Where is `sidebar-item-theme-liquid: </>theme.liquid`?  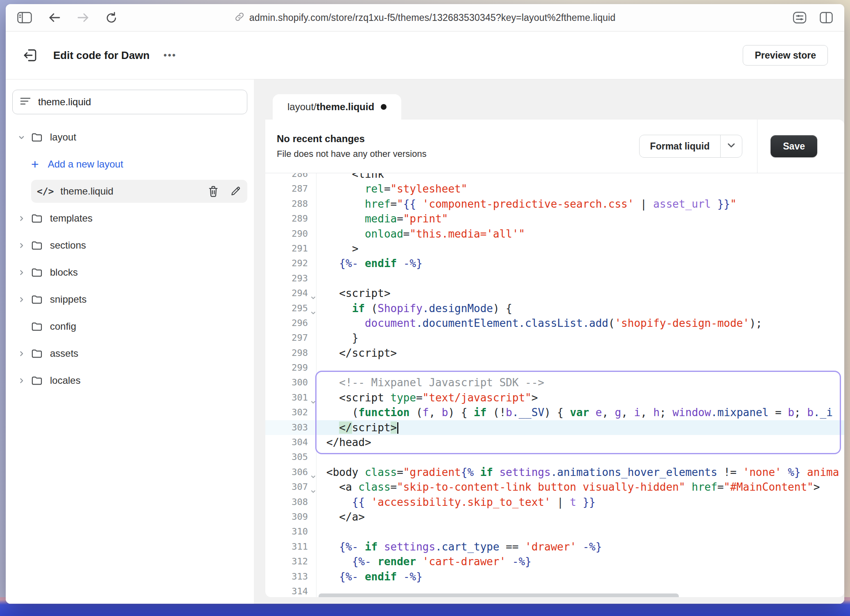 sidebar-item-theme-liquid: </>theme.liquid is located at coordinates (139, 191).